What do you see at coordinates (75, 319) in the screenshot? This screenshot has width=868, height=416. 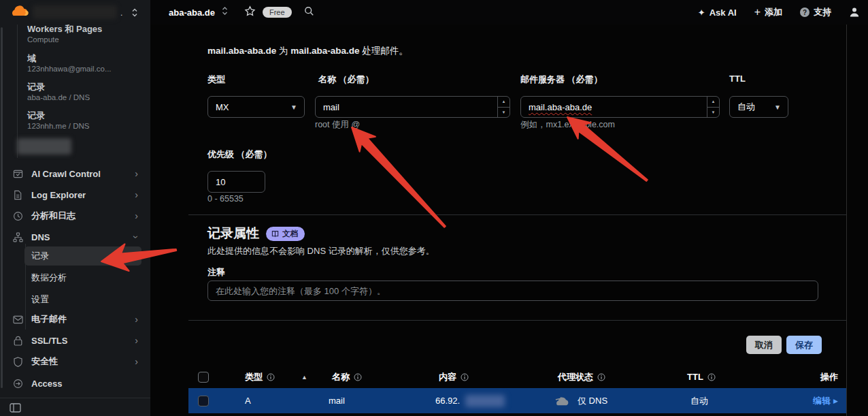 I see `sidebar-item-email: 电子邮件 ›` at bounding box center [75, 319].